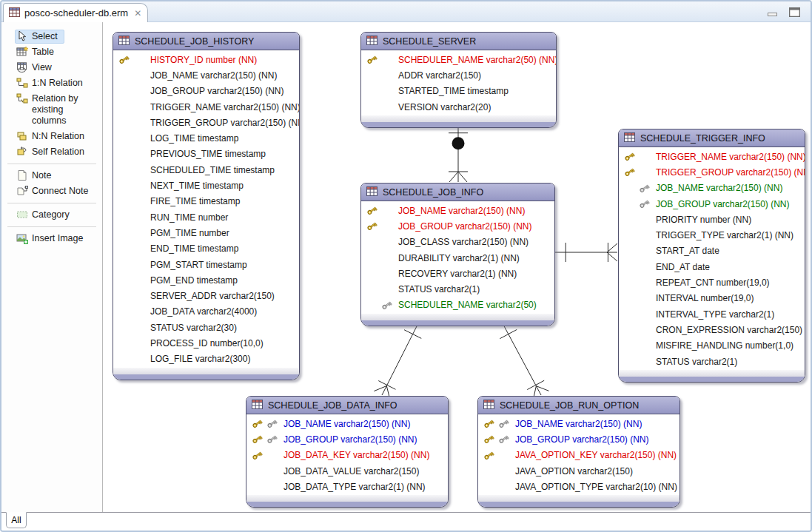 The width and height of the screenshot is (812, 532). What do you see at coordinates (459, 107) in the screenshot?
I see `column-version: VERSION varchar2(20)` at bounding box center [459, 107].